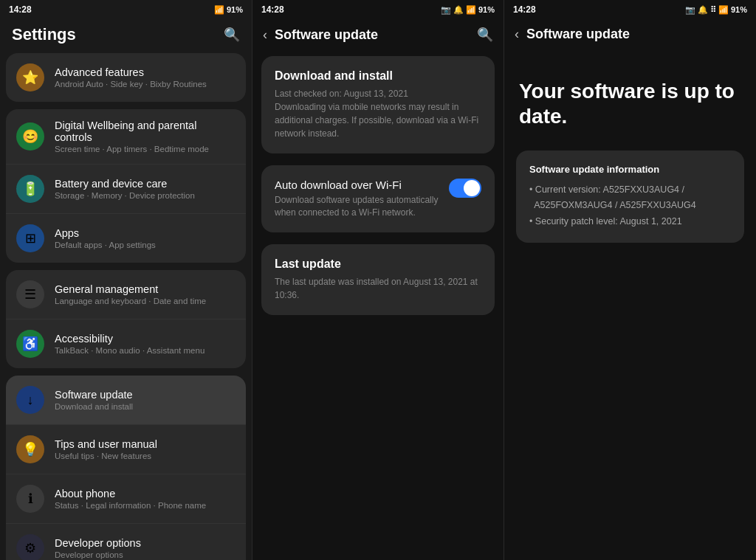  I want to click on settings-item-accessibility: ♿ Accessibility TalkBack · Mono audio · …, so click(126, 344).